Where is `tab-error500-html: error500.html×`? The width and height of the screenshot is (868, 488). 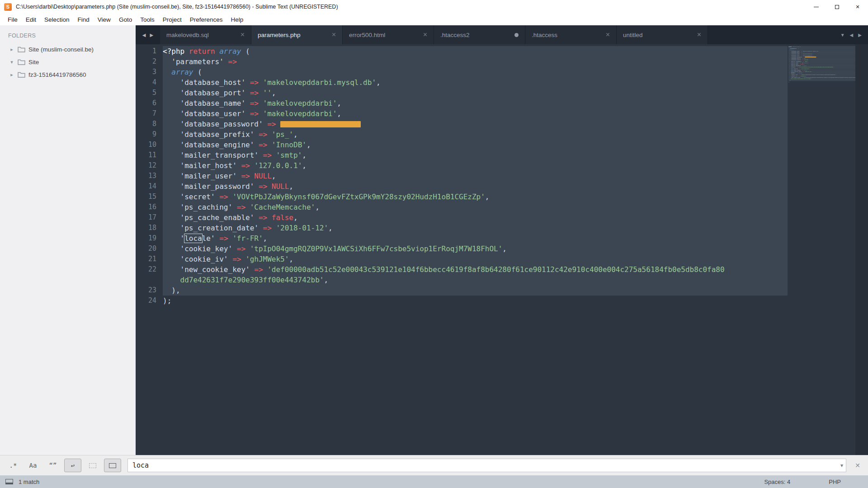 tab-error500-html: error500.html× is located at coordinates (388, 35).